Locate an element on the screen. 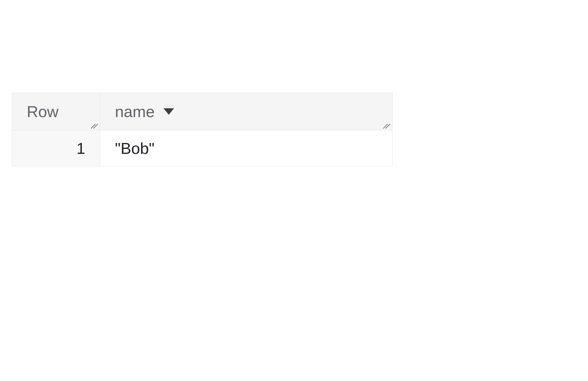  column-header-name: name is located at coordinates (246, 112).